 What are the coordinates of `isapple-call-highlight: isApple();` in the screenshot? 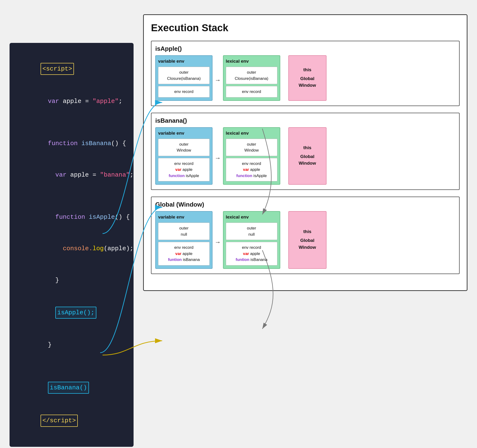 It's located at (76, 313).